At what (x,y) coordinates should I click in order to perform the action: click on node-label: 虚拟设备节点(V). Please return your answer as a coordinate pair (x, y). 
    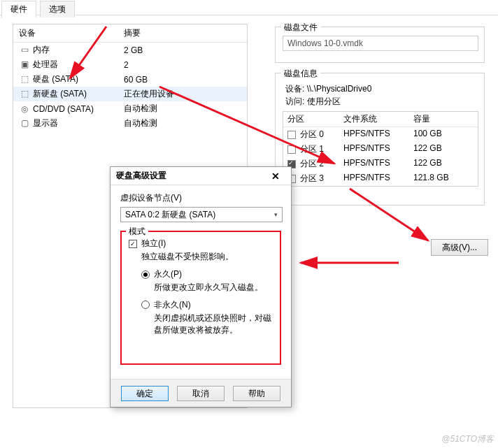
    Looking at the image, I should click on (201, 198).